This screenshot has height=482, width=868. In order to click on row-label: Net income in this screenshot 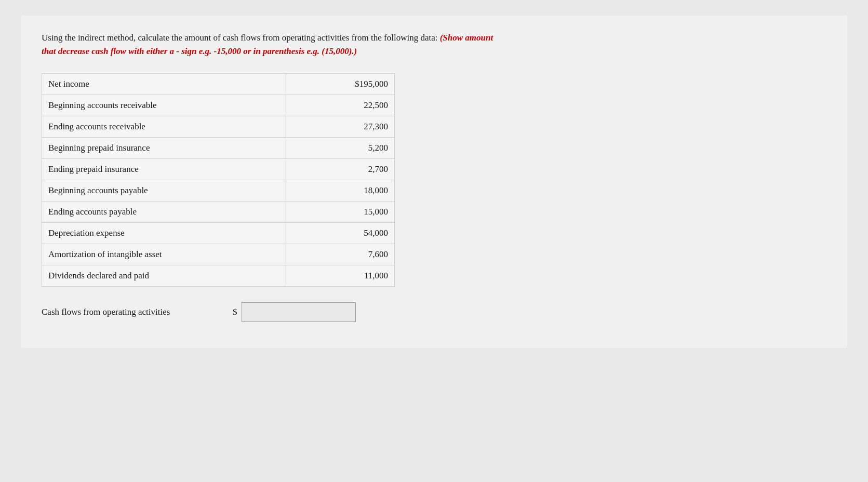, I will do `click(164, 84)`.